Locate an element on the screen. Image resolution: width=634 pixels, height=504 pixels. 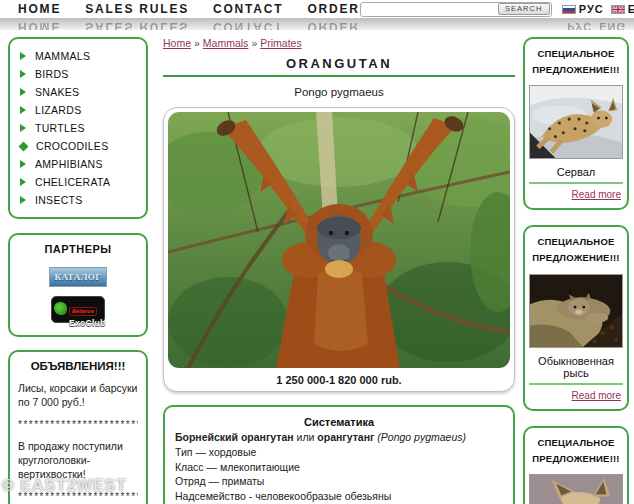
sidebar-item-turtles: TURTLES is located at coordinates (78, 128).